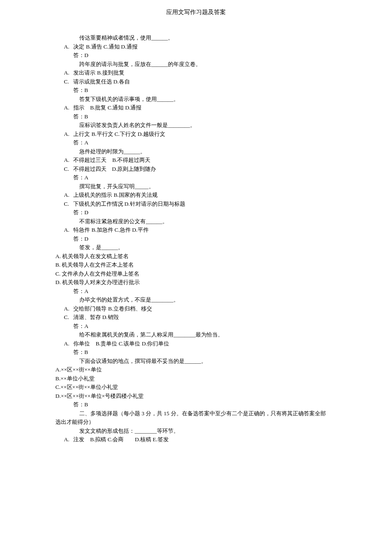 The width and height of the screenshot is (392, 555). Describe the element at coordinates (196, 309) in the screenshot. I see `text-line: A. 交给部门领导 B.立卷归档、移交` at that location.